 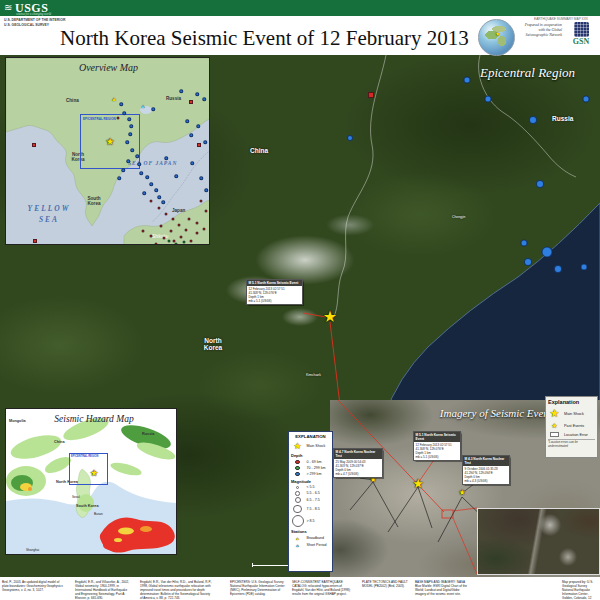 What do you see at coordinates (561, 19) in the screenshot?
I see `series-label: EARTHQUAKE SUMMARY MAP XXX` at bounding box center [561, 19].